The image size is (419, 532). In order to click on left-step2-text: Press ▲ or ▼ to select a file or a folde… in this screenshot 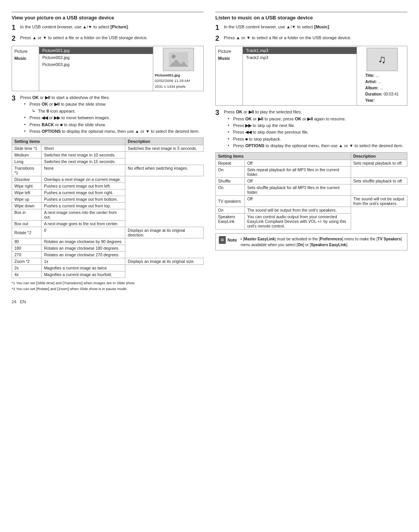, I will do `click(84, 38)`.